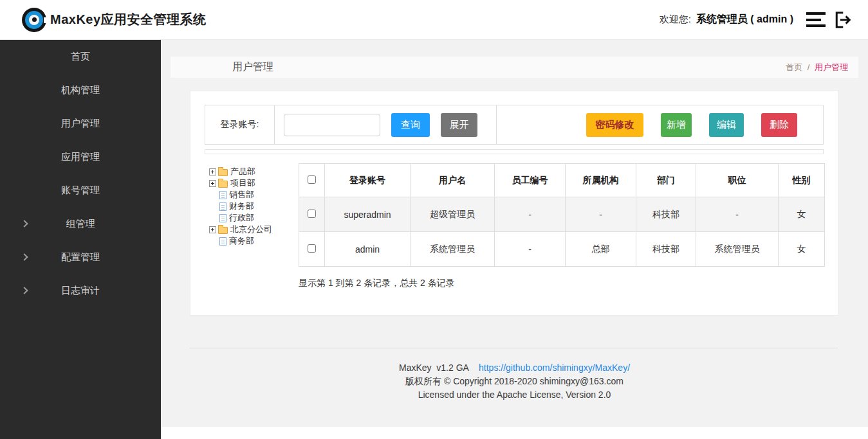 This screenshot has height=439, width=868. Describe the element at coordinates (80, 90) in the screenshot. I see `sidebar-item-label: 机构管理` at that location.